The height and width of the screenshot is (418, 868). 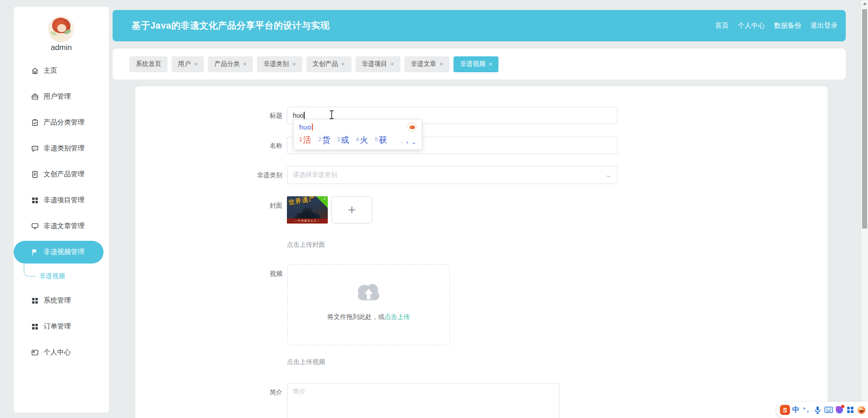 What do you see at coordinates (364, 140) in the screenshot?
I see `candidate-char: 火` at bounding box center [364, 140].